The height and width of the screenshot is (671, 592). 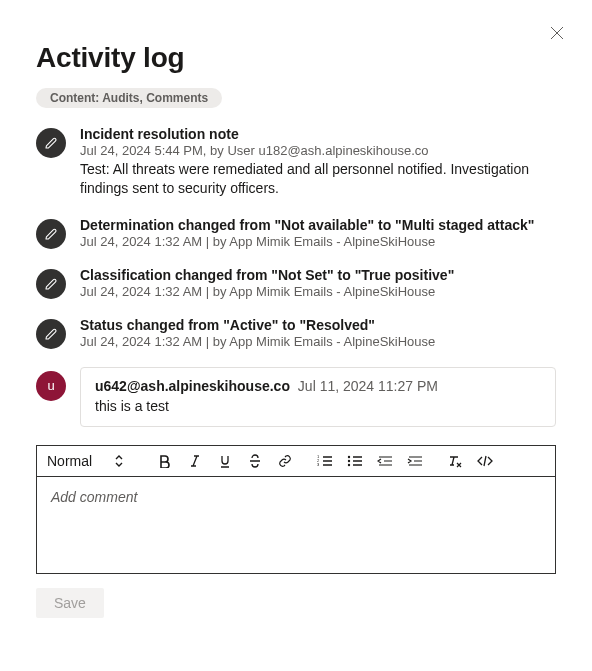 I want to click on indent-button, so click(x=415, y=461).